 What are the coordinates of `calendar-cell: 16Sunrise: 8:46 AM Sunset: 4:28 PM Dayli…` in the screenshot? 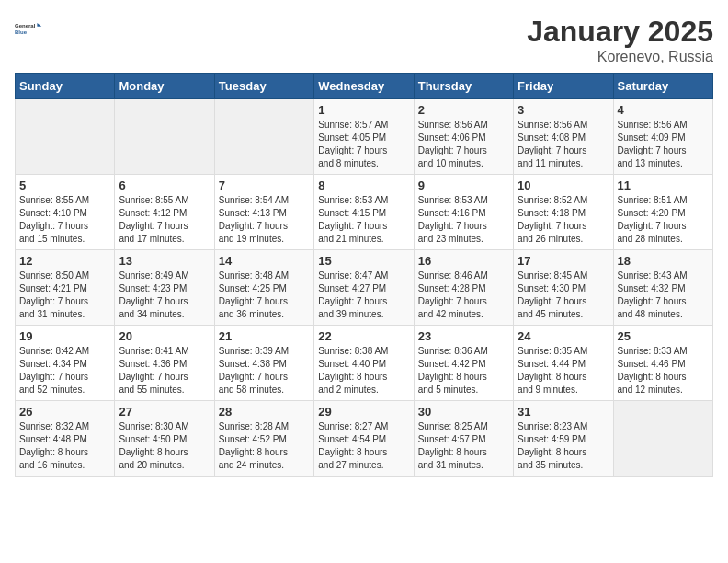 It's located at (463, 288).